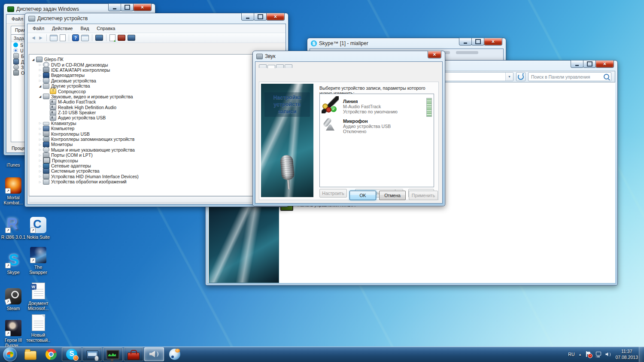 This screenshot has width=644, height=362. What do you see at coordinates (99, 38) in the screenshot?
I see `scan-hardware-icon` at bounding box center [99, 38].